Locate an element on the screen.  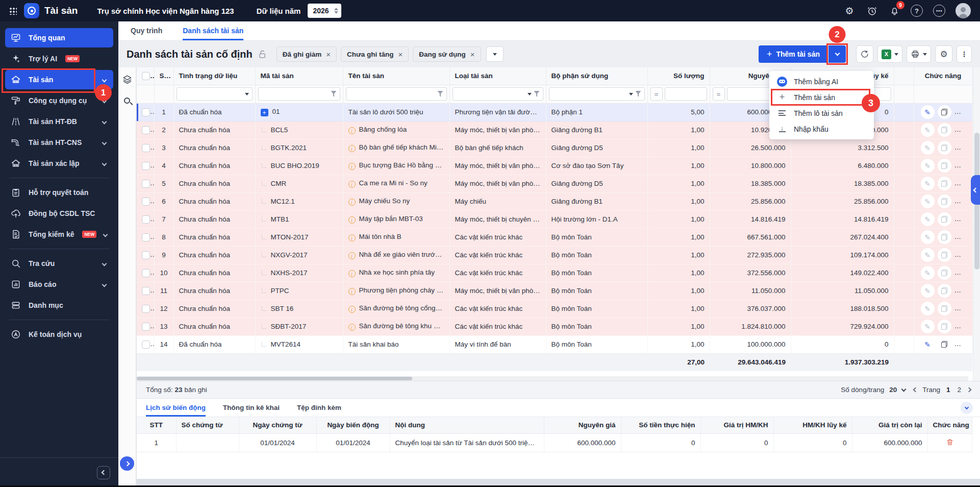
menu-item-2: Thêm lô tài sản is located at coordinates (821, 113).